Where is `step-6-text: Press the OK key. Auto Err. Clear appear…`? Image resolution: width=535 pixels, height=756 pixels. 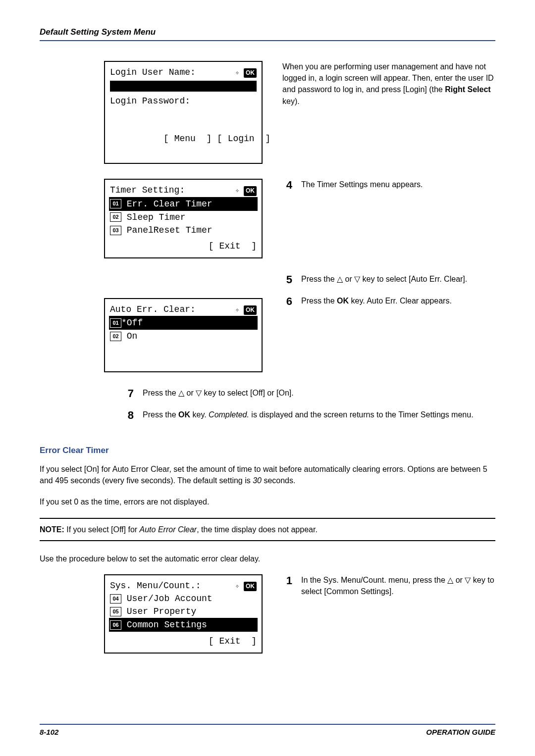
step-6-text: Press the OK key. Auto Err. Clear appear… is located at coordinates (398, 302).